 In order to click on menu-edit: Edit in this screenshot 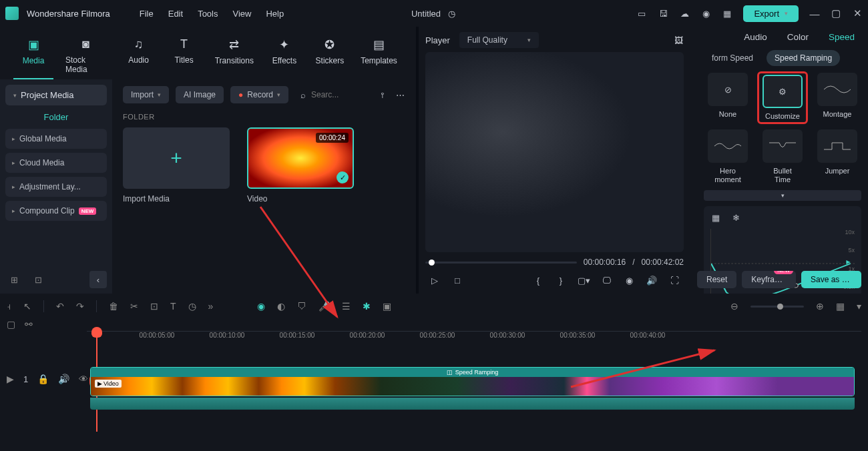, I will do `click(176, 13)`.